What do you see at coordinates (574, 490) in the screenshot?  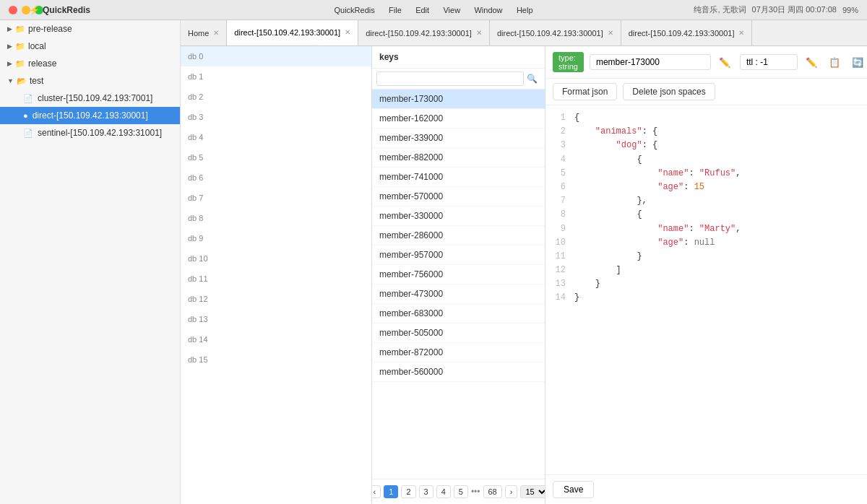 I see `save-button: Save` at bounding box center [574, 490].